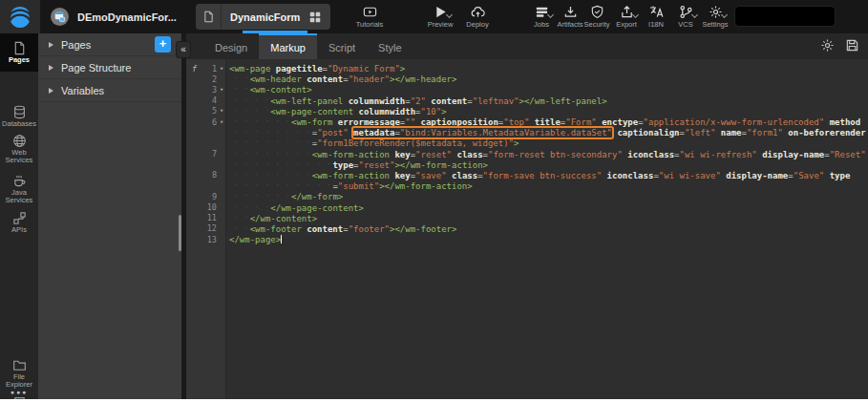 The height and width of the screenshot is (402, 868). Describe the element at coordinates (19, 149) in the screenshot. I see `sidebar-item-web-services: Web Services` at that location.